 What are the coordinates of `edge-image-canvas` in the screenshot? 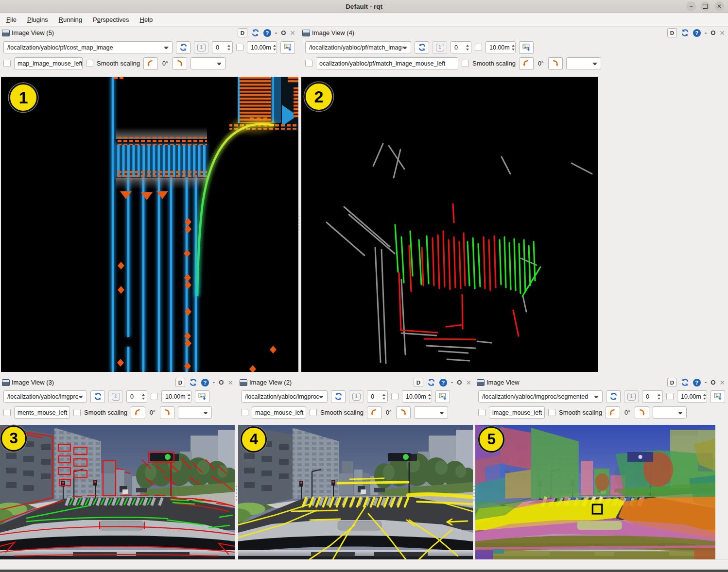 It's located at (118, 492).